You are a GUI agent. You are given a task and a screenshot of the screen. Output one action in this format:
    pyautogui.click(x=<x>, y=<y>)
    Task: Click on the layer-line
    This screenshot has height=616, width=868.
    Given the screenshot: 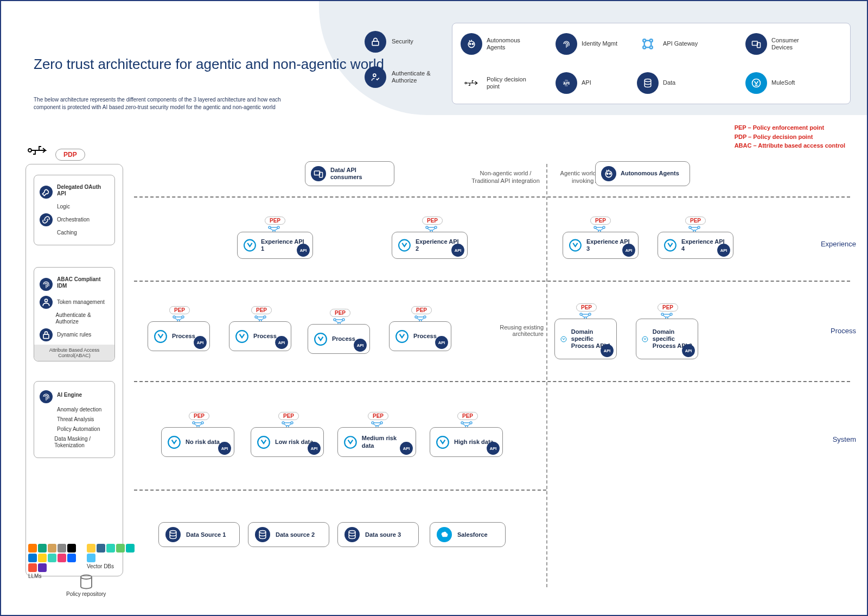 What is the action you would take?
    pyautogui.click(x=492, y=382)
    